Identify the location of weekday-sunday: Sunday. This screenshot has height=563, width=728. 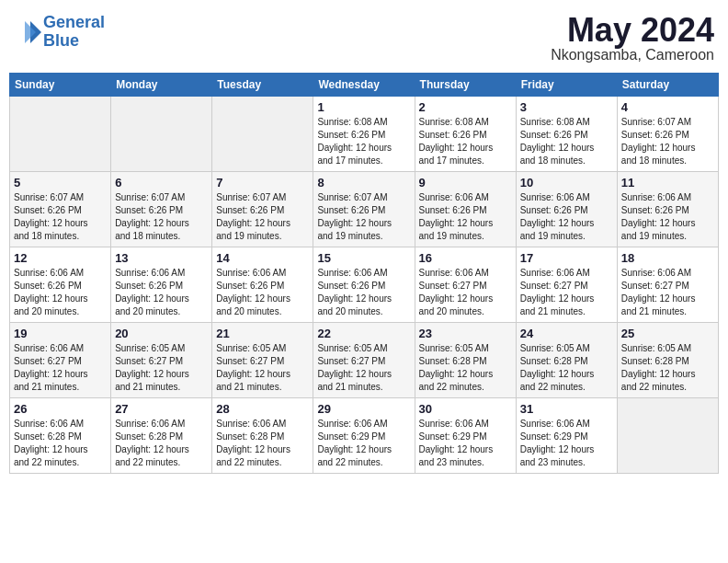
(61, 85).